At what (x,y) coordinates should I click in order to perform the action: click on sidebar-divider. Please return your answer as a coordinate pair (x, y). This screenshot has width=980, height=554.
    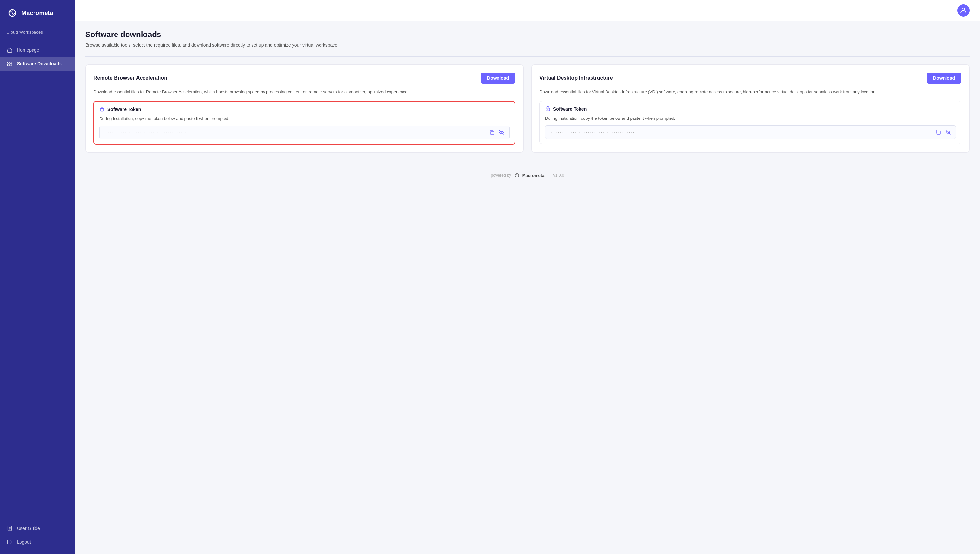
    Looking at the image, I should click on (37, 40).